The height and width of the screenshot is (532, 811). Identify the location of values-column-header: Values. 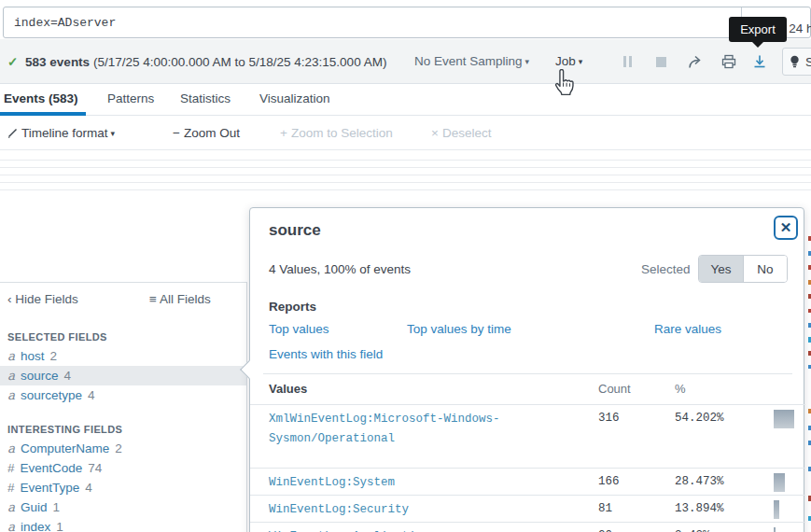
(287, 388).